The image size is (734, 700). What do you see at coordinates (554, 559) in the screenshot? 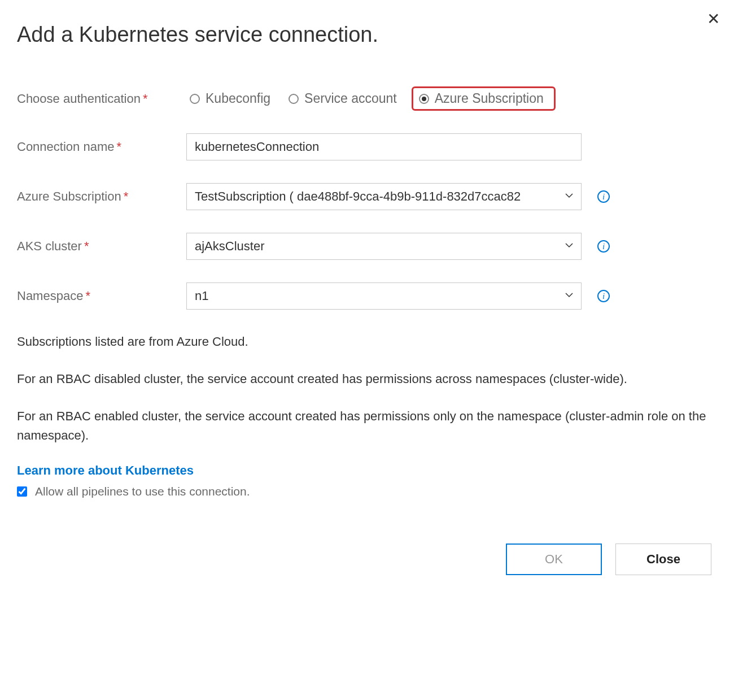
I see `ok-button: OK` at bounding box center [554, 559].